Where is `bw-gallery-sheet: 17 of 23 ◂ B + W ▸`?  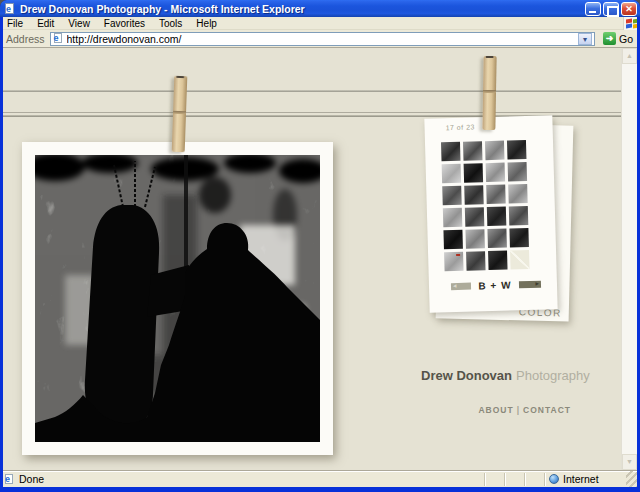 bw-gallery-sheet: 17 of 23 ◂ B + W ▸ is located at coordinates (490, 214).